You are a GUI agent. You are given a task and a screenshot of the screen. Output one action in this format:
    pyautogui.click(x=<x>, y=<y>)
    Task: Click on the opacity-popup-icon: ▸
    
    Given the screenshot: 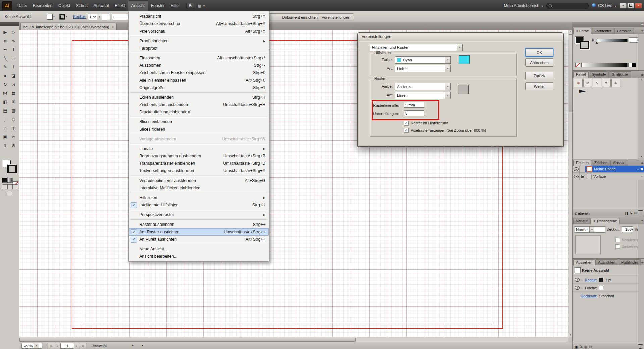 What is the action you would take?
    pyautogui.click(x=632, y=229)
    